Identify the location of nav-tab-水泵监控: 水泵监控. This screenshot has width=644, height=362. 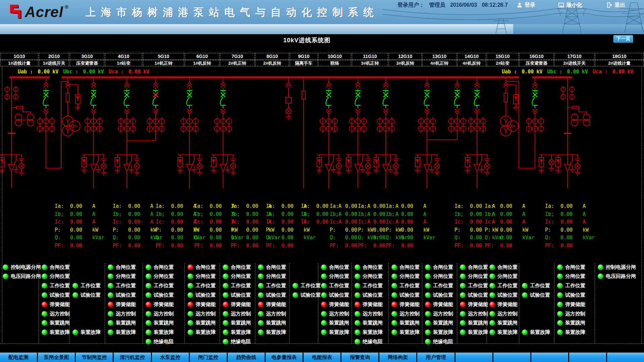
(170, 357).